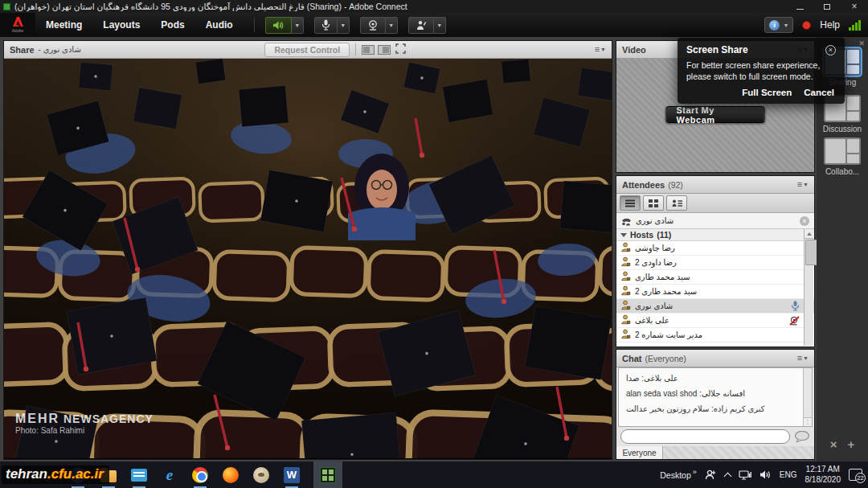  Describe the element at coordinates (344, 26) in the screenshot. I see `microphone-dropdown: ▼` at that location.